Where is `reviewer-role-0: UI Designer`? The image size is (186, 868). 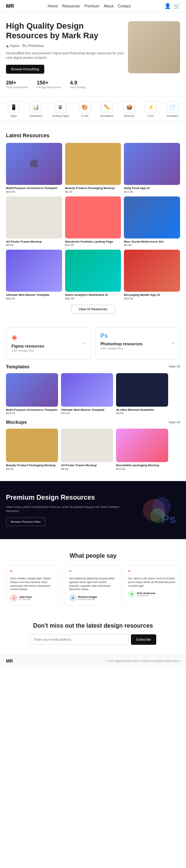
reviewer-role-0: UI Designer is located at coordinates (25, 599).